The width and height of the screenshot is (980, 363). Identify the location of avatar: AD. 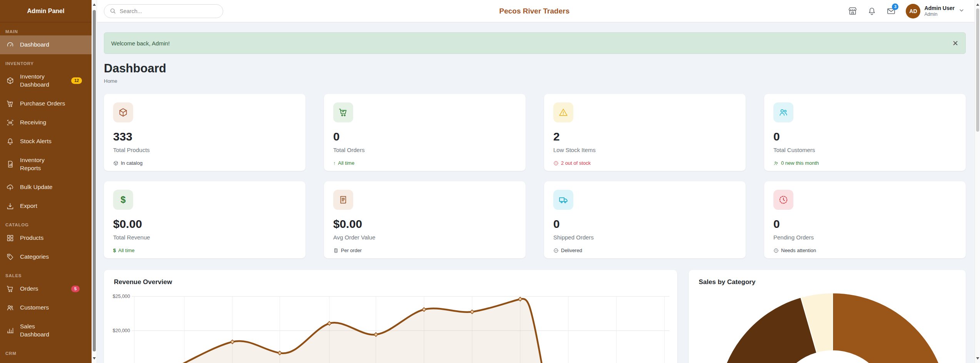
(913, 11).